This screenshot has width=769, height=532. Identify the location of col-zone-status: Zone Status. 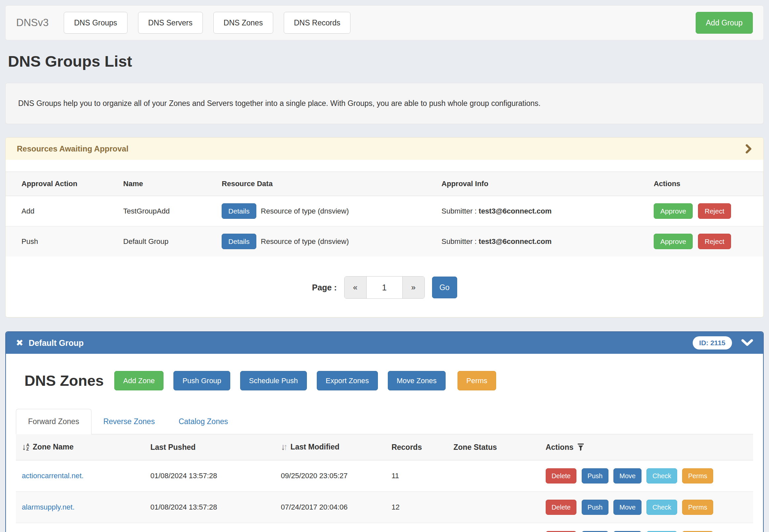
(496, 447).